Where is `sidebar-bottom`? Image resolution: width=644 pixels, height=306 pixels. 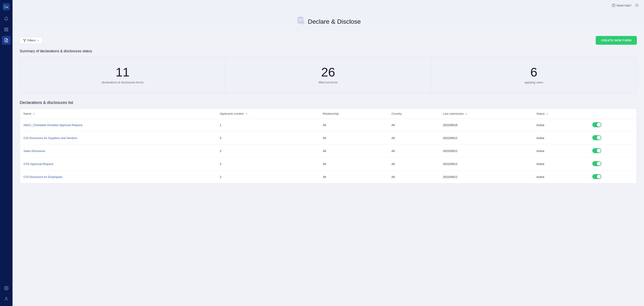
sidebar-bottom is located at coordinates (6, 294).